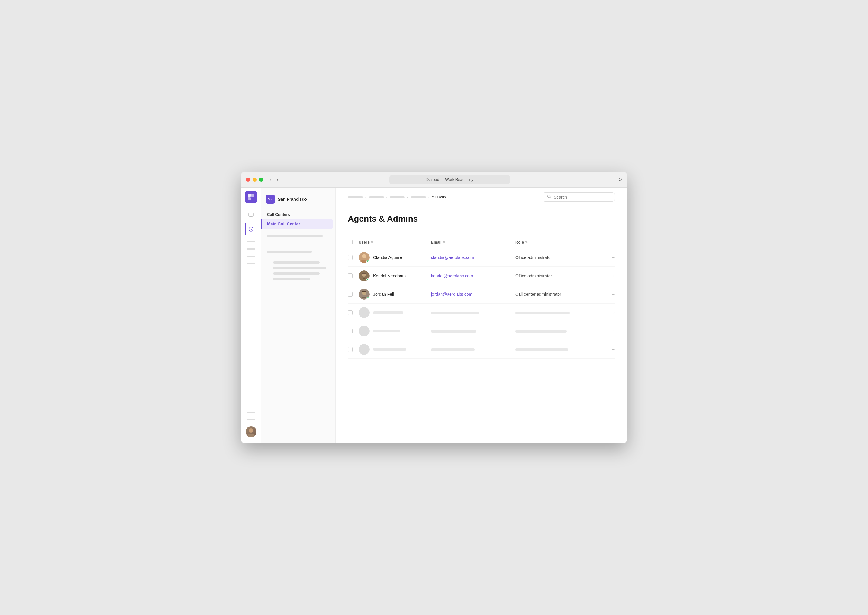  Describe the element at coordinates (578, 197) in the screenshot. I see `search-box` at that location.